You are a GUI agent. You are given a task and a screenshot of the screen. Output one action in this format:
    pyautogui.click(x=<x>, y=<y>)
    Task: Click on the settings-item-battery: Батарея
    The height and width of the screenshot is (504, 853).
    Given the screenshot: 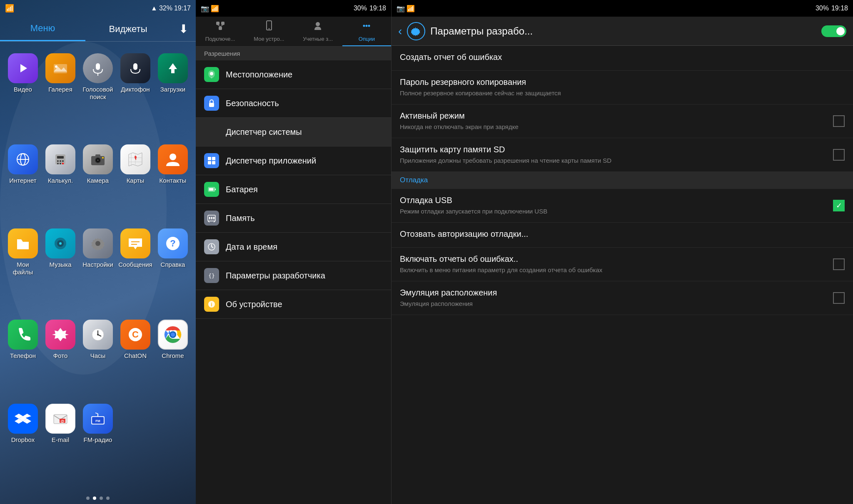 What is the action you would take?
    pyautogui.click(x=293, y=190)
    